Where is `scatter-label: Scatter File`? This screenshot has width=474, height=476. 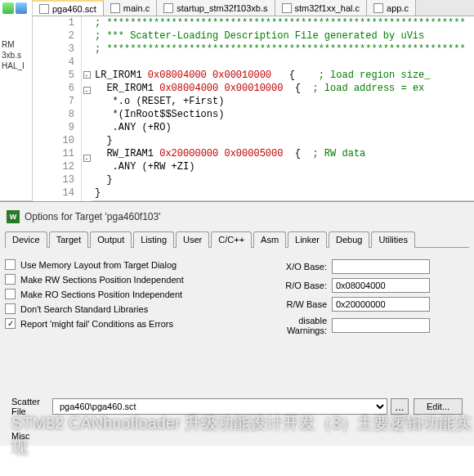
scatter-label: Scatter File is located at coordinates (32, 406).